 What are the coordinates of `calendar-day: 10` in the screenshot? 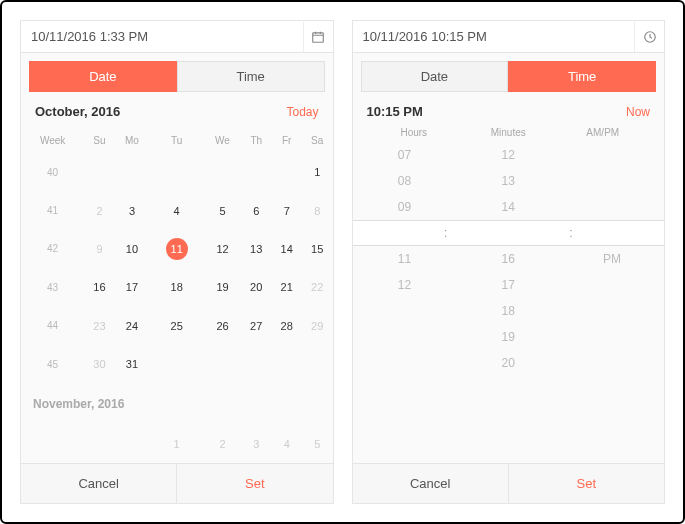 It's located at (132, 249).